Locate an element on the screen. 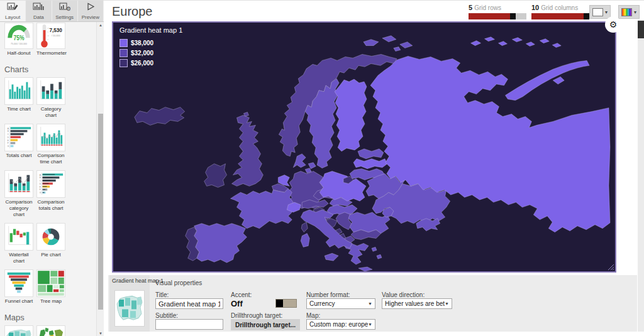 The image size is (644, 336). accent-label: Accent: is located at coordinates (242, 295).